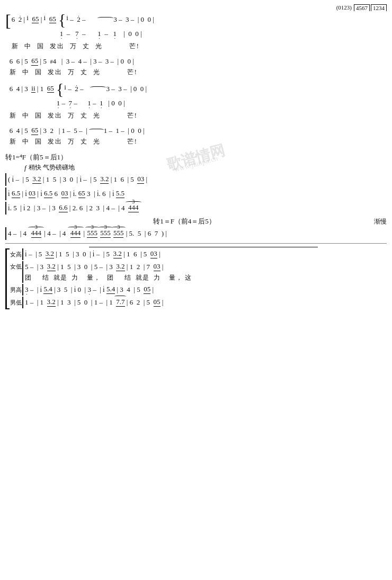 This screenshot has height=580, width=392. Describe the element at coordinates (199, 47) in the screenshot. I see `lyric-row-1: 新 中 国 发出 万 丈 光 芒!` at that location.